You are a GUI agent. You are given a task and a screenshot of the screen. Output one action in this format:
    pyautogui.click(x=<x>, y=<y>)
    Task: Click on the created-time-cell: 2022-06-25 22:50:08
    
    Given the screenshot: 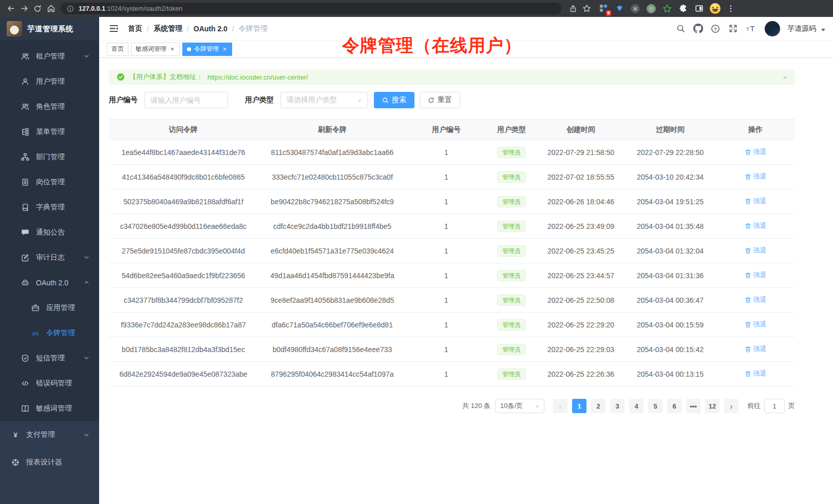 What is the action you would take?
    pyautogui.click(x=581, y=300)
    